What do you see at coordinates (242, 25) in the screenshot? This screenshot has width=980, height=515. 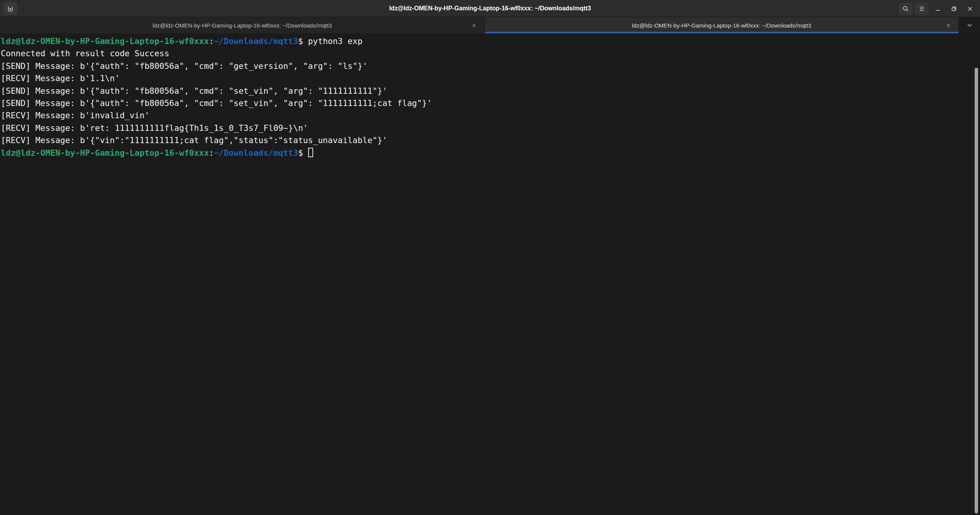 I see `tab-1: ldz@ldz-OMEN-by-HP-Gaming-Laptop-16-wf0x…` at bounding box center [242, 25].